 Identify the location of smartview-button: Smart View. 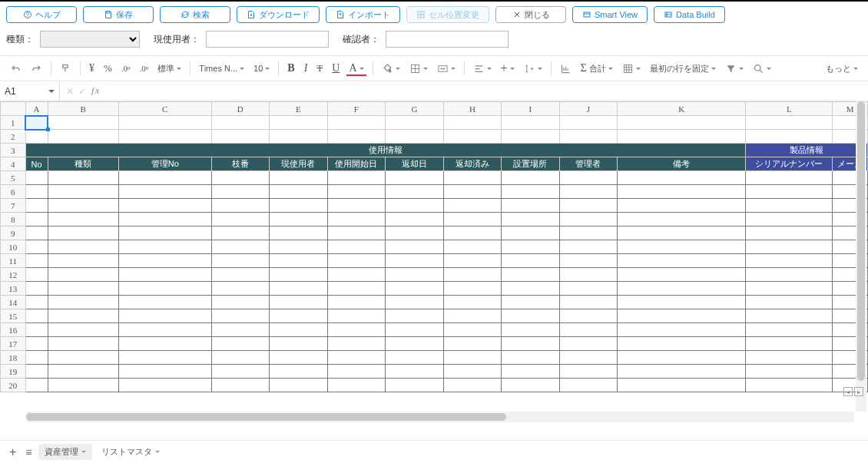
(610, 15).